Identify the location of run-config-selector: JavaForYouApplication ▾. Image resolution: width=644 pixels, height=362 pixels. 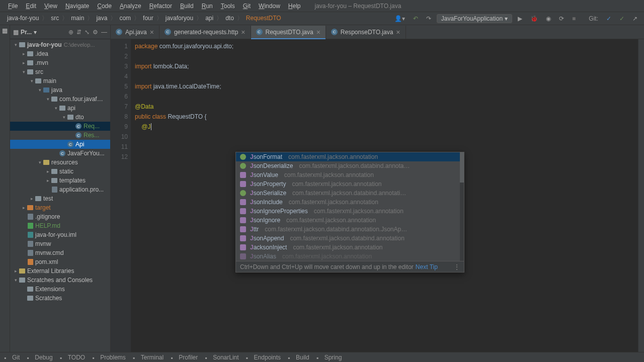
(474, 19).